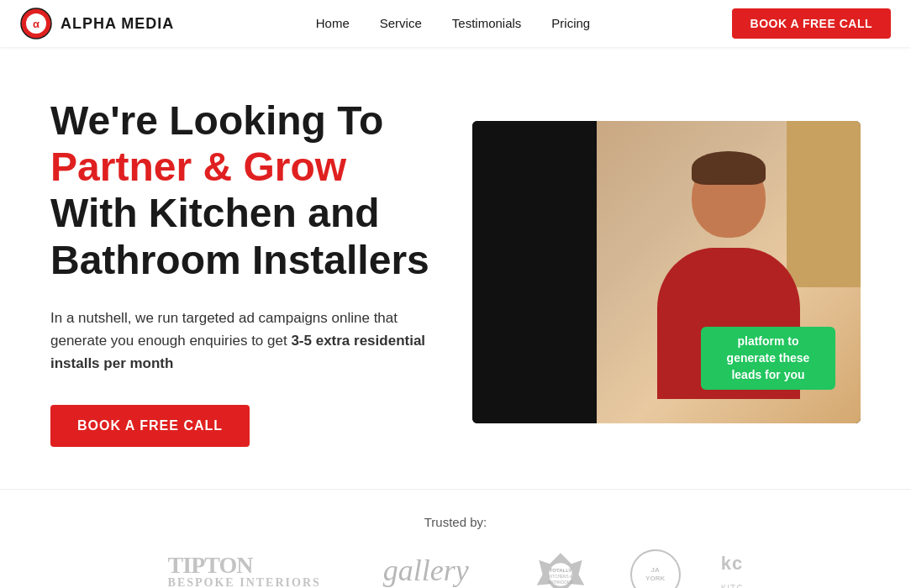  Describe the element at coordinates (36, 24) in the screenshot. I see `logo-icon: α` at that location.